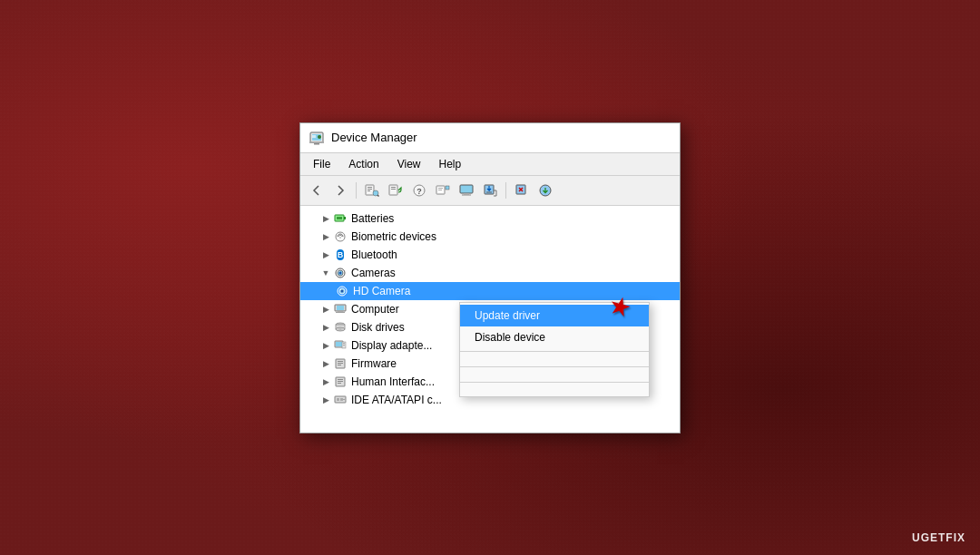 The width and height of the screenshot is (980, 555). Describe the element at coordinates (372, 219) in the screenshot. I see `batteries-label: Batteries` at that location.